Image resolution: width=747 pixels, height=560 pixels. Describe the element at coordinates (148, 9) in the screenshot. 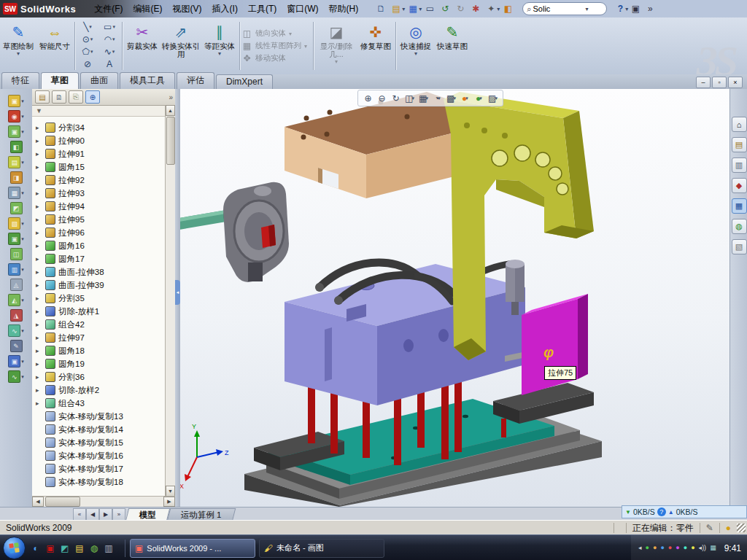

I see `menu-edit: 编辑(E)` at that location.